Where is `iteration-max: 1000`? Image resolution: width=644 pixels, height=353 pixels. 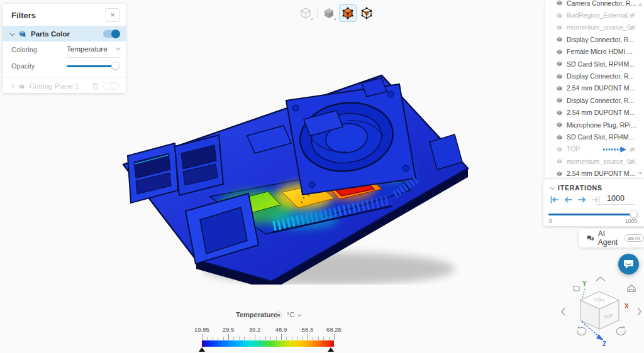 iteration-max: 1000 is located at coordinates (631, 221).